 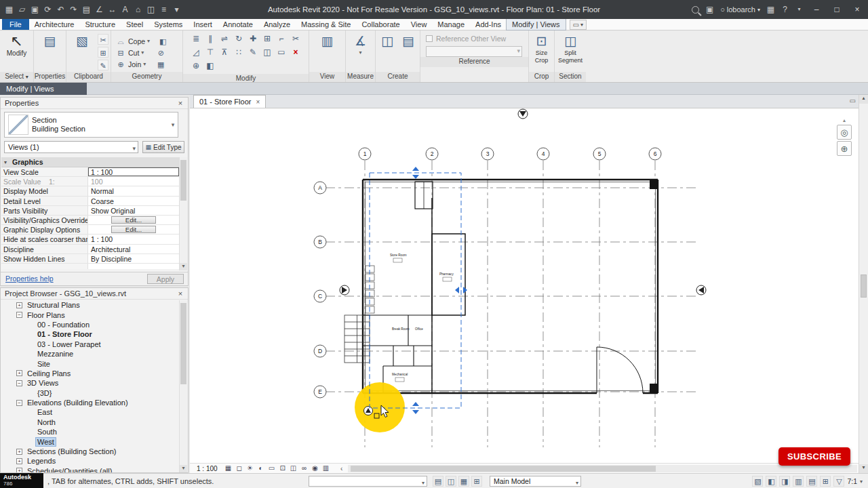 What do you see at coordinates (315, 468) in the screenshot?
I see `reveal-hidden-elements-icon: ◉` at bounding box center [315, 468].